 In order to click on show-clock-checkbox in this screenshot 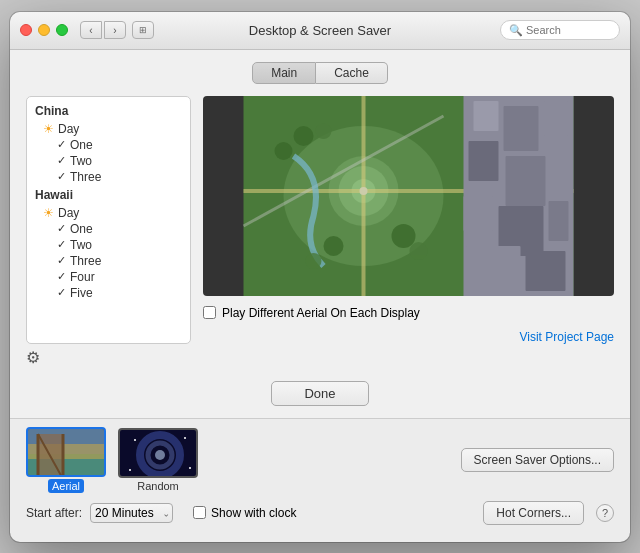, I will do `click(200, 512)`.